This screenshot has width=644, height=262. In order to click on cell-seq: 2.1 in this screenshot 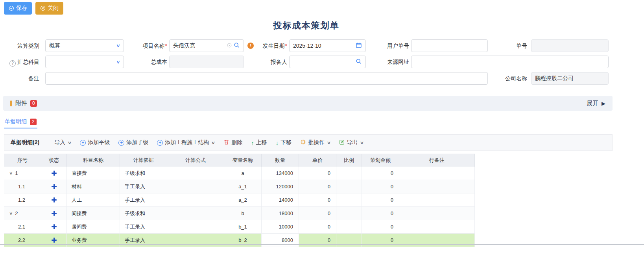, I will do `click(23, 227)`.